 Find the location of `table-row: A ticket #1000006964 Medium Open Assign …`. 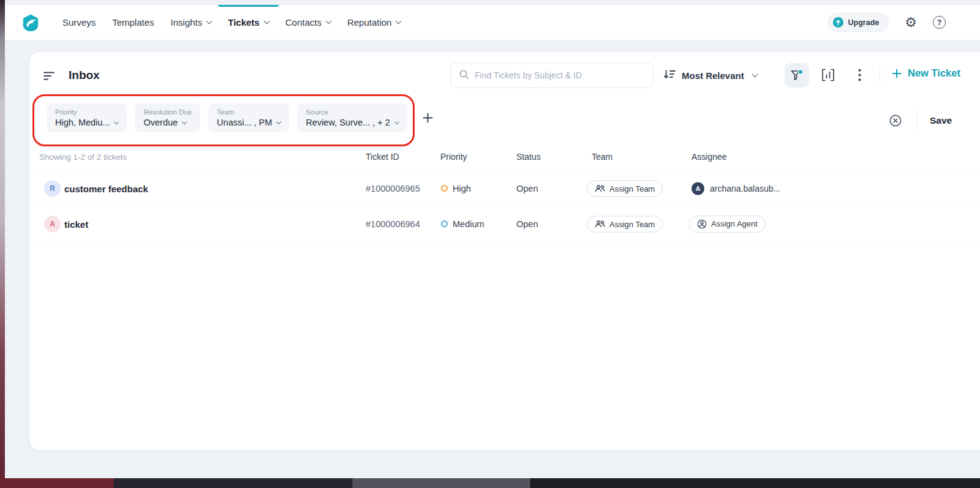

table-row: A ticket #1000006964 Medium Open Assign … is located at coordinates (505, 224).